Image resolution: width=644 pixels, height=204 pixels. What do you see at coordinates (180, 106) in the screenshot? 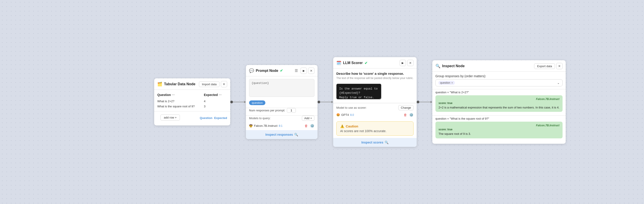
I see `row2-question: What is the square root of 9?` at bounding box center [180, 106].